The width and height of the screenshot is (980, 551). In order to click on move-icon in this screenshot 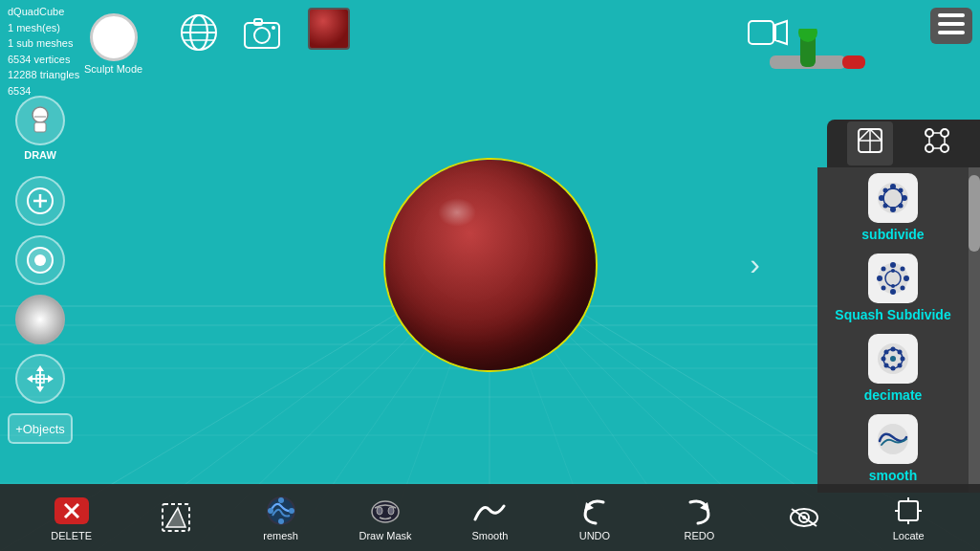, I will do `click(40, 379)`.